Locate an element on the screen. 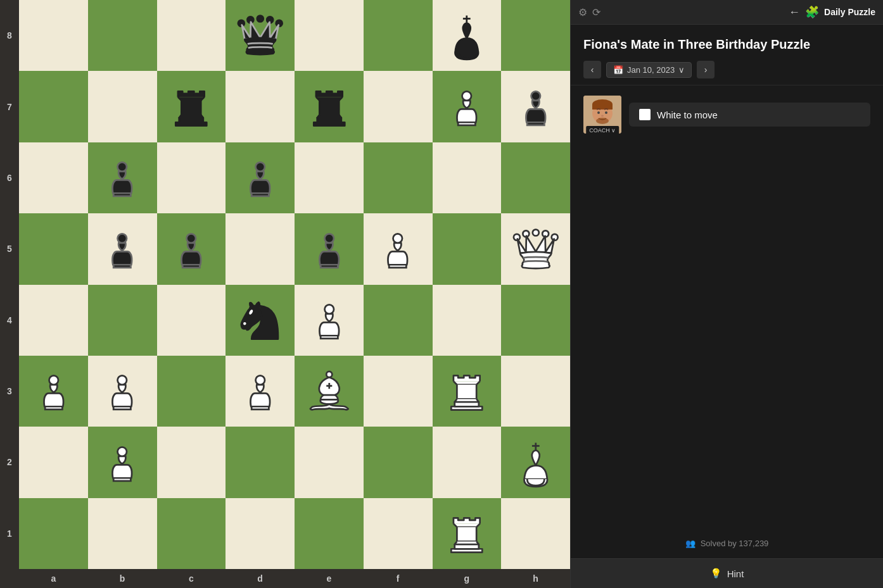 This screenshot has height=588, width=883. square-d4 is located at coordinates (260, 320).